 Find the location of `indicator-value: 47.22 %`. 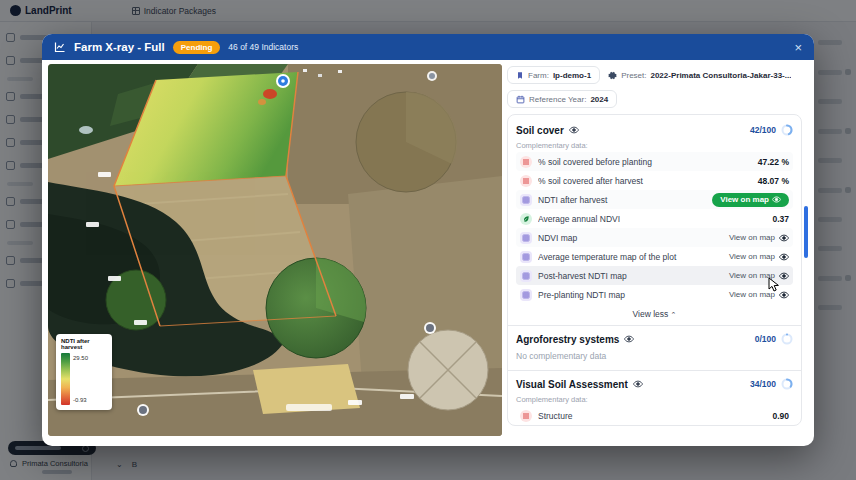

indicator-value: 47.22 % is located at coordinates (774, 162).